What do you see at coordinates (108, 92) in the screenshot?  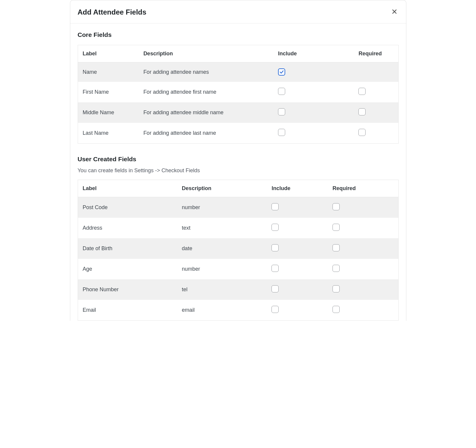 I see `cell-label: First Name` at bounding box center [108, 92].